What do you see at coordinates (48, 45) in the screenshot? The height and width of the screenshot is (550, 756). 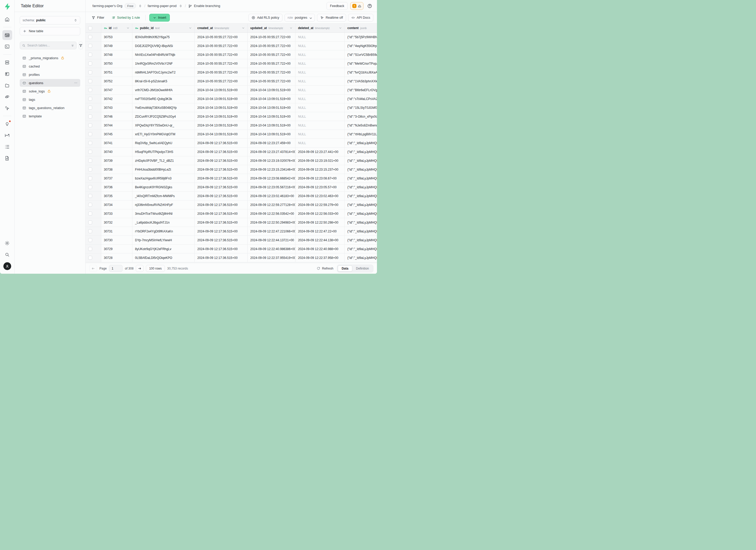 I see `search-tables-input` at bounding box center [48, 45].